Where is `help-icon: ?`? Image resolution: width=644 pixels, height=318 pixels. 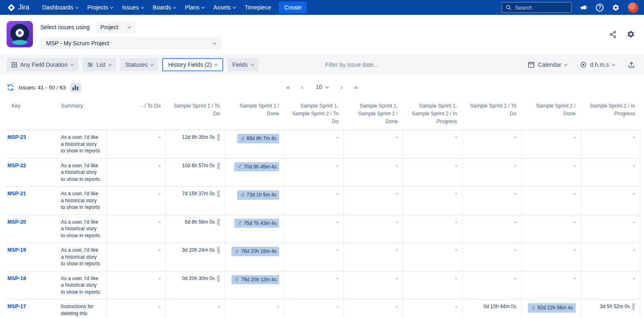
help-icon: ? is located at coordinates (600, 7).